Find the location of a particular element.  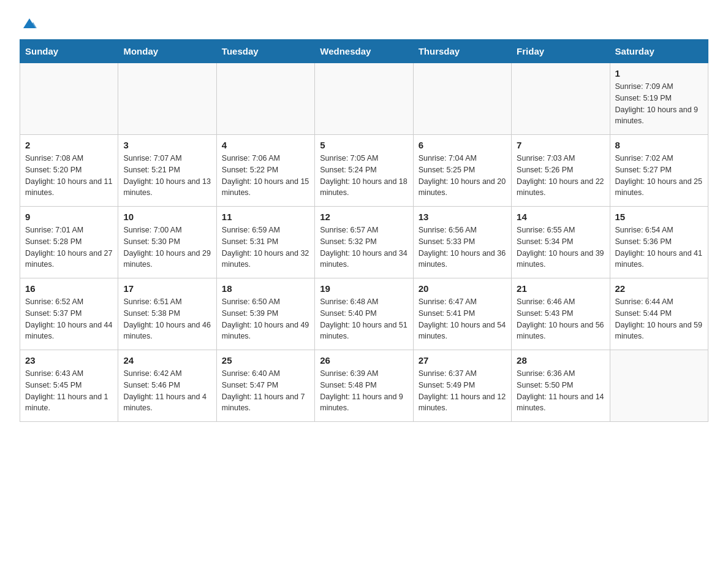

day-number: 19 is located at coordinates (364, 288).